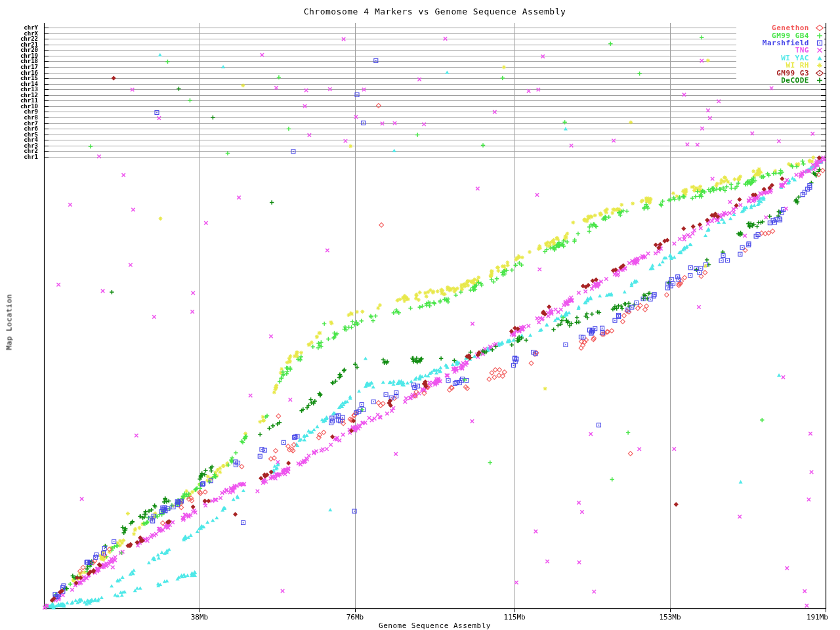 The image size is (840, 630). What do you see at coordinates (19, 129) in the screenshot?
I see `chromosome-label-chr6: chr6` at bounding box center [19, 129].